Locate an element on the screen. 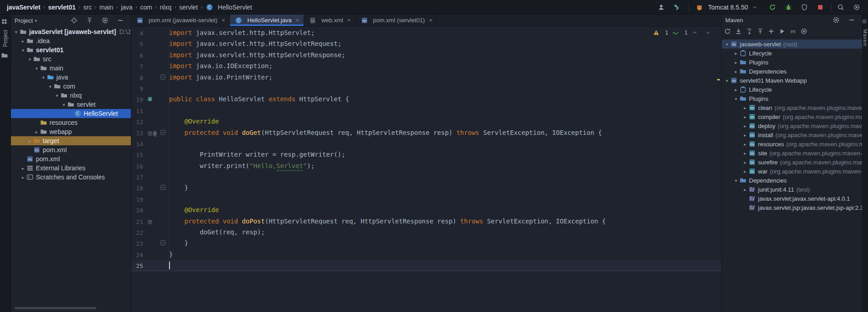 The height and width of the screenshot is (312, 868). tree-row: ▸mdeploy(org.apache.maven.plugins:maven-… is located at coordinates (792, 126).